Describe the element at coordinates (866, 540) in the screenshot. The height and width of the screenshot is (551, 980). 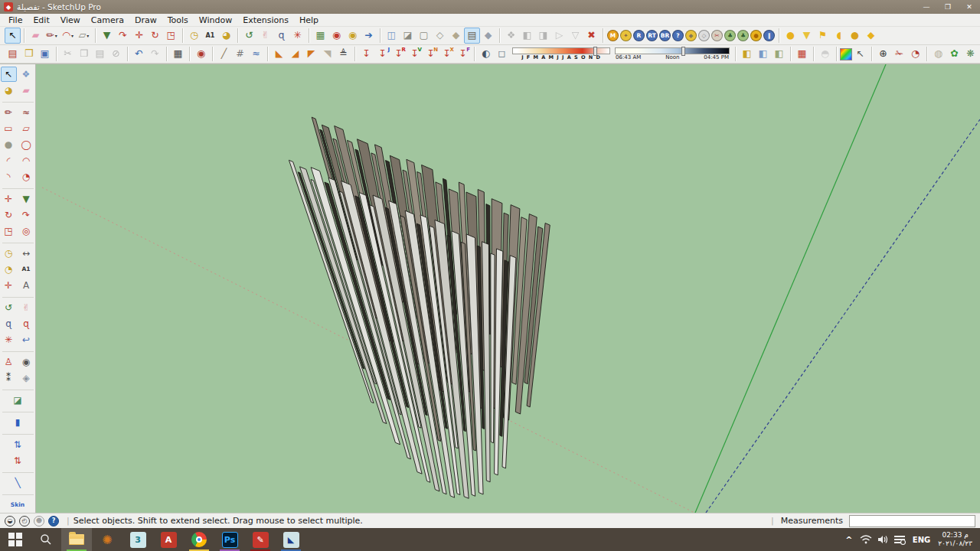
I see `wifi-icon` at that location.